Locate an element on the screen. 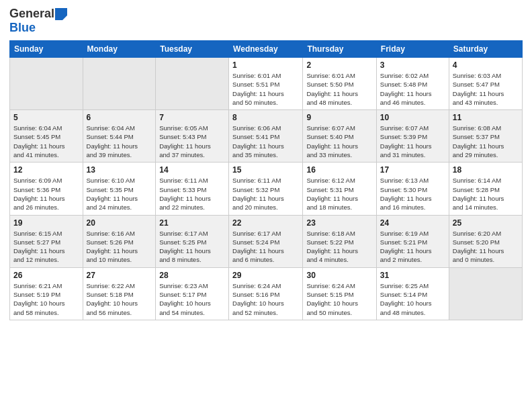 The image size is (532, 411). day-info: Sunrise: 6:08 AM Sunset: 5:37 PM Dayligh… is located at coordinates (486, 141).